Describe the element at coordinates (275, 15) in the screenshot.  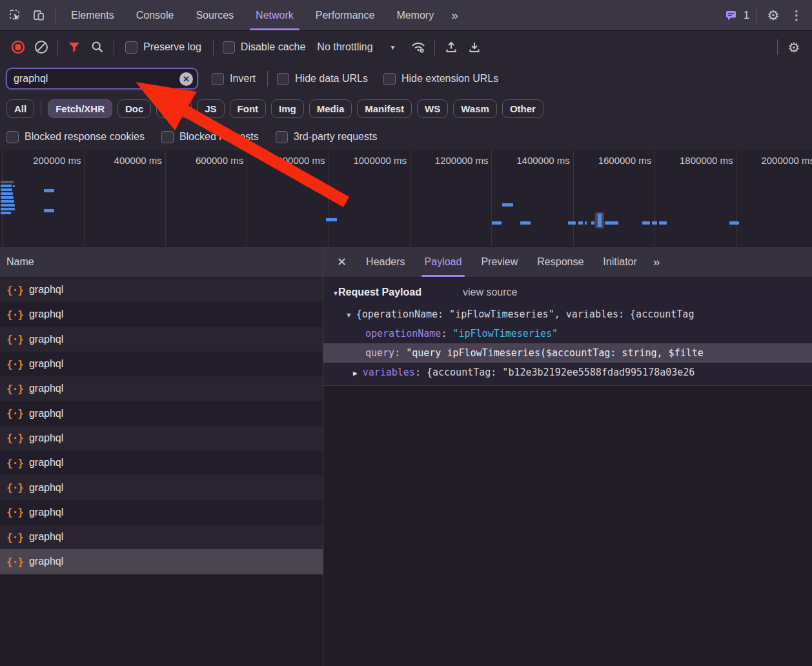
I see `tab-network: Network` at that location.